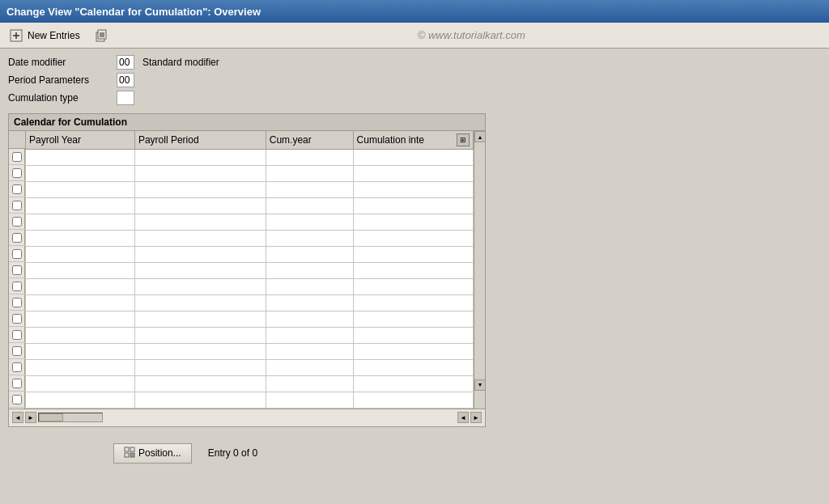  Describe the element at coordinates (31, 417) in the screenshot. I see `scroll-right-btn: ►` at that location.